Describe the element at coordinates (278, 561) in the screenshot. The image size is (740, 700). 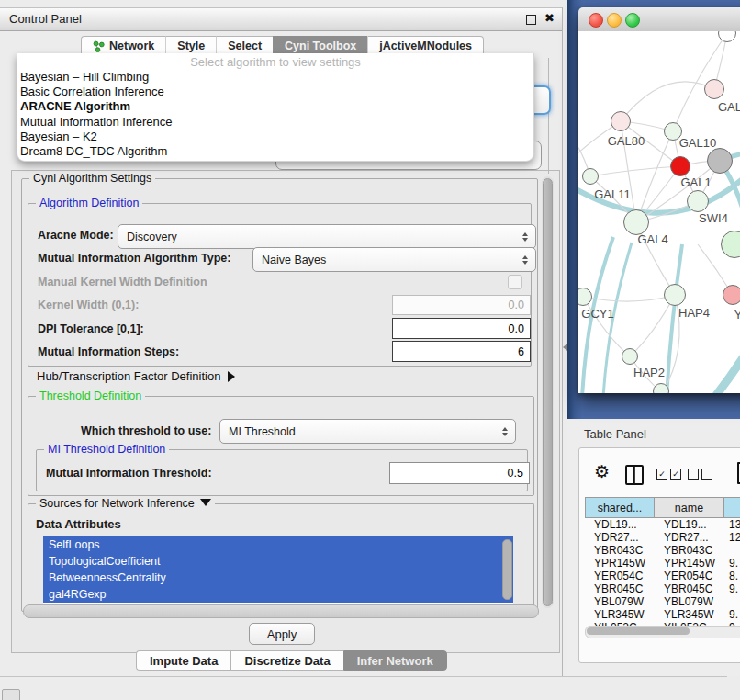
I see `data-attribute-item: TopologicalCoefficient` at that location.